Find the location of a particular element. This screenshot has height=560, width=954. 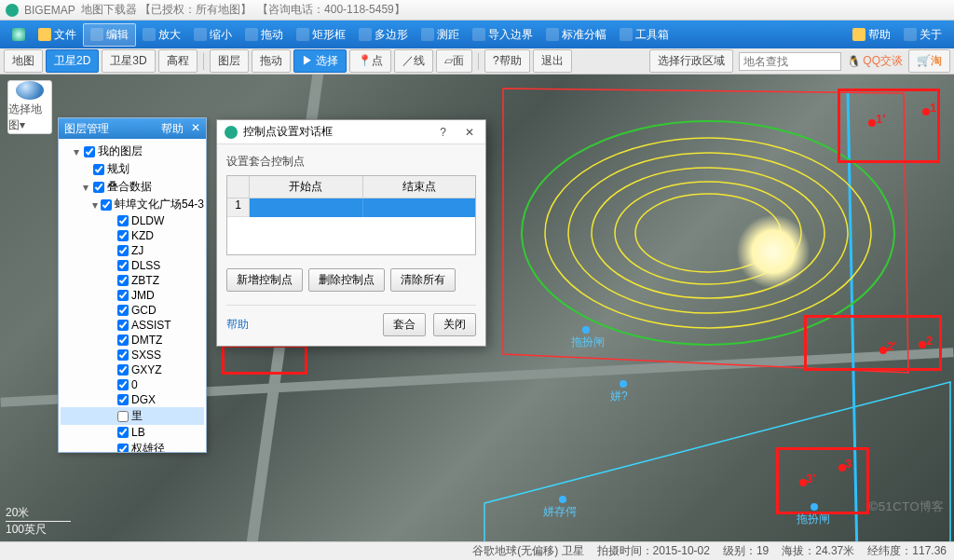

layer-panel-help: 帮助 is located at coordinates (172, 129).